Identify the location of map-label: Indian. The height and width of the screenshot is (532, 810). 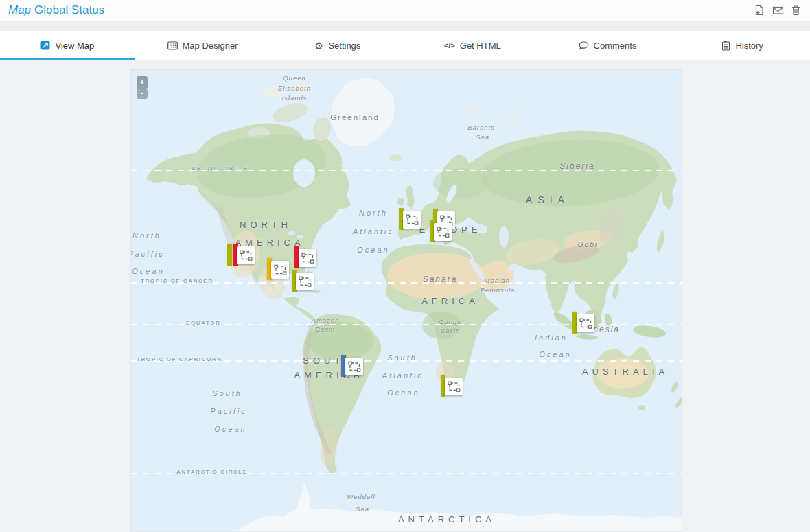
(551, 338).